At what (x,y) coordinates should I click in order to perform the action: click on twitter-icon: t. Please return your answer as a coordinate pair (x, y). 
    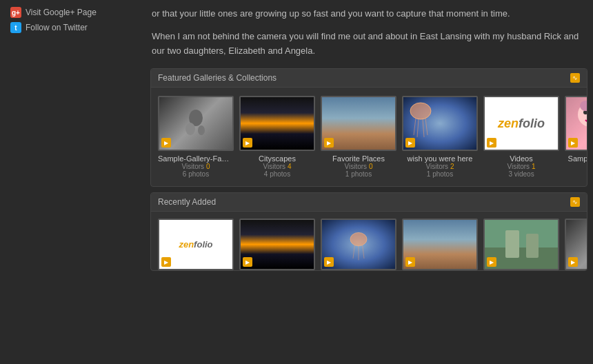
    Looking at the image, I should click on (16, 28).